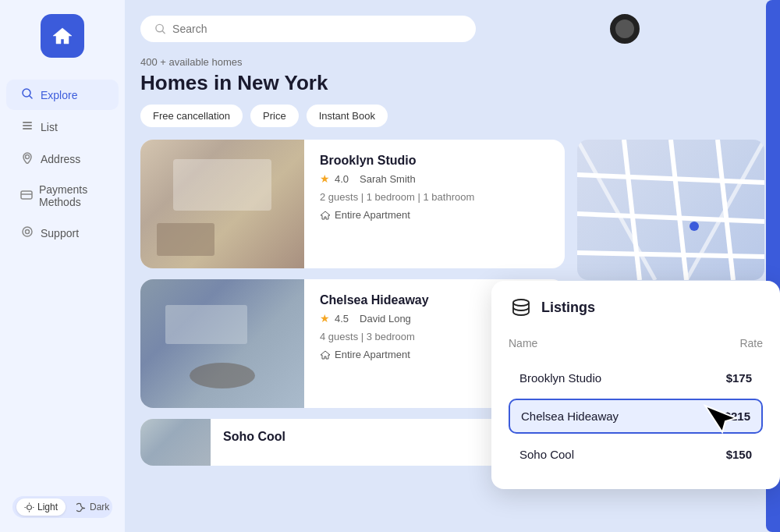 Image resolution: width=780 pixels, height=532 pixels. I want to click on location-icon, so click(27, 159).